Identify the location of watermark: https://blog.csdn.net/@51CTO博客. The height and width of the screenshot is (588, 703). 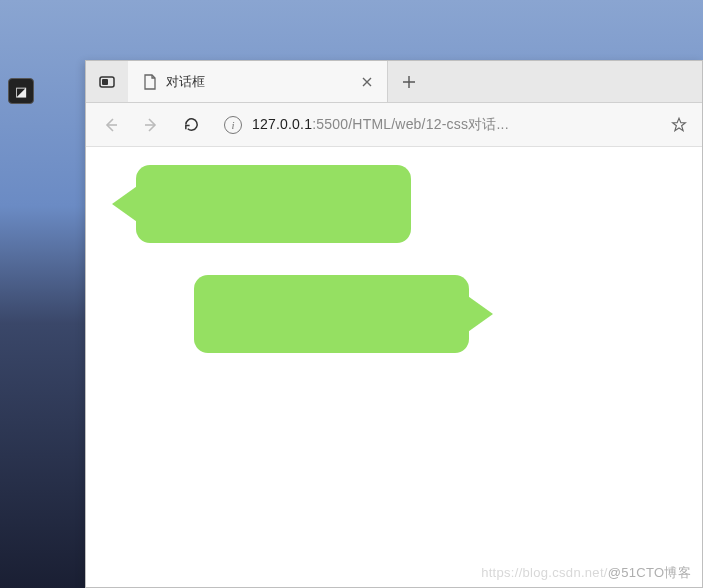
(586, 573).